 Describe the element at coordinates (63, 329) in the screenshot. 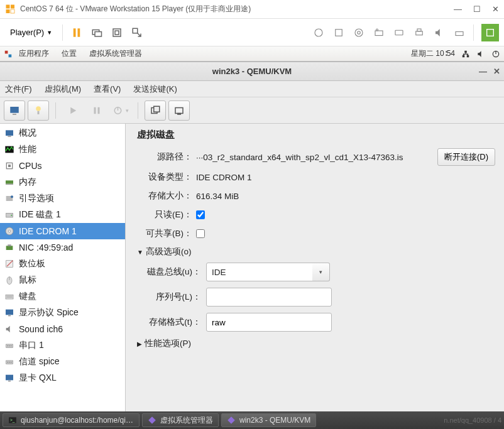

I see `sidebar-item-sound: Sound ich6` at that location.